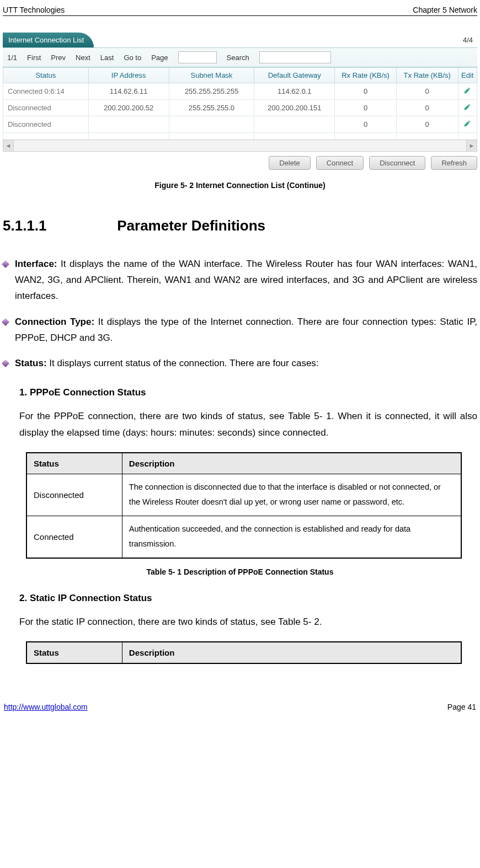  What do you see at coordinates (212, 76) in the screenshot?
I see `col-mask: Subnet Mask` at bounding box center [212, 76].